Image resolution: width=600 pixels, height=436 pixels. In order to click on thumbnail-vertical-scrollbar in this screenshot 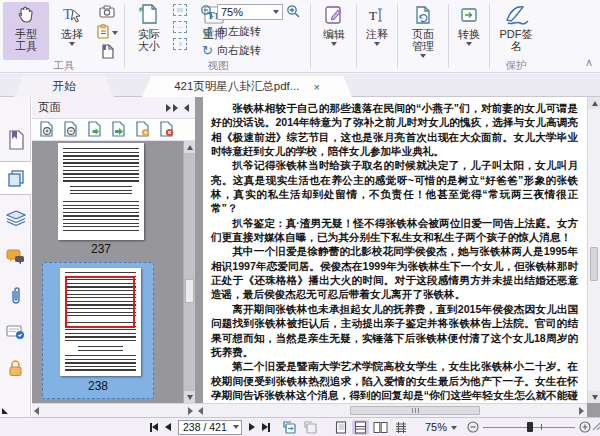, I will do `click(189, 272)`.